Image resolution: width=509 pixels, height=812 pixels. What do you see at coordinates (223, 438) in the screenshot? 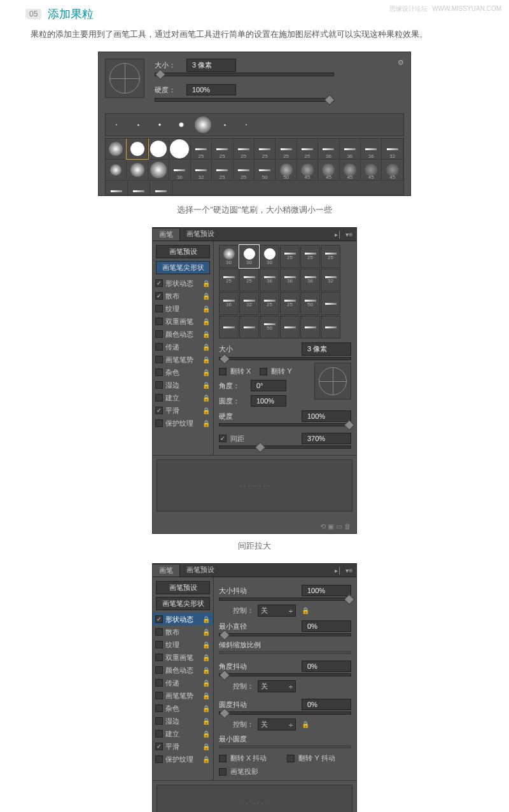
I see `spacing-checkbox` at bounding box center [223, 438].